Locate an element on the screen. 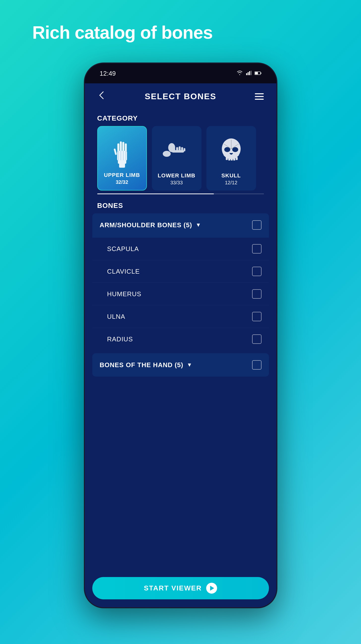 The image size is (361, 644). phone-notch is located at coordinates (180, 68).